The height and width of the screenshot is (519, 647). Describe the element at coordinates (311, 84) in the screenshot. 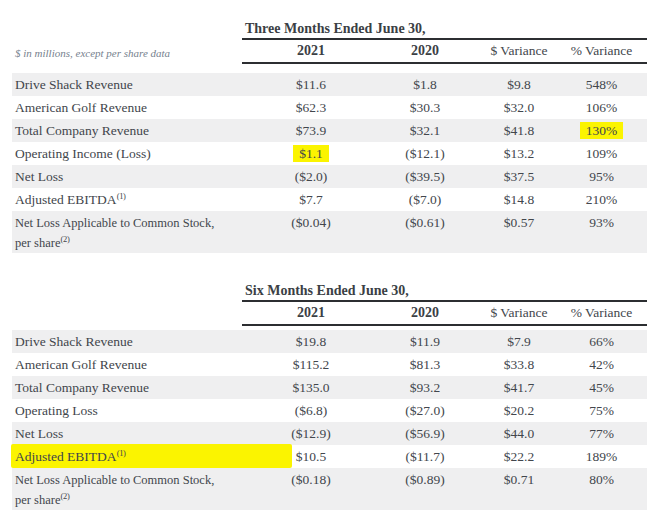

I see `cell-value: $11.6` at that location.